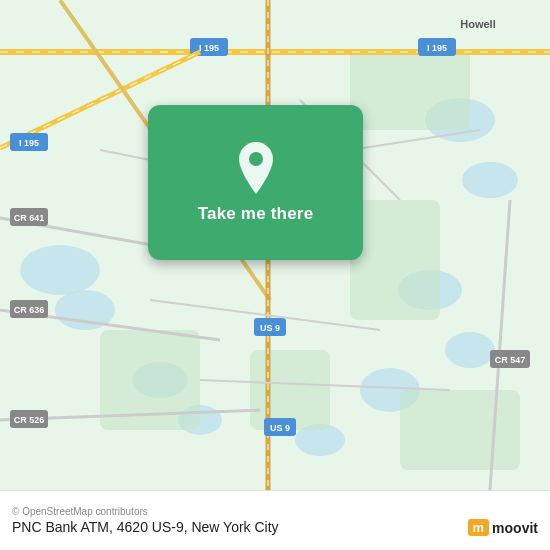 The width and height of the screenshot is (550, 550). Describe the element at coordinates (30, 218) in the screenshot. I see `svg-text: CR 641` at that location.